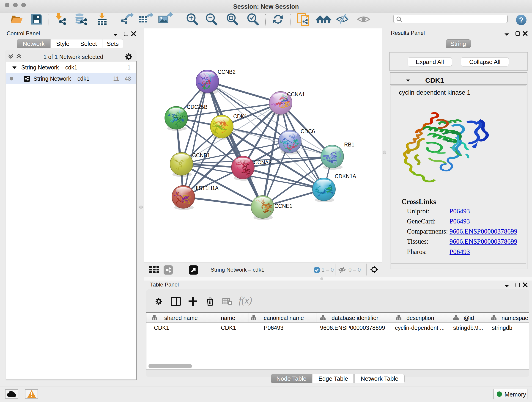 Image resolution: width=532 pixels, height=402 pixels. Describe the element at coordinates (263, 163) in the screenshot. I see `svg-text: CCNA2` at that location.